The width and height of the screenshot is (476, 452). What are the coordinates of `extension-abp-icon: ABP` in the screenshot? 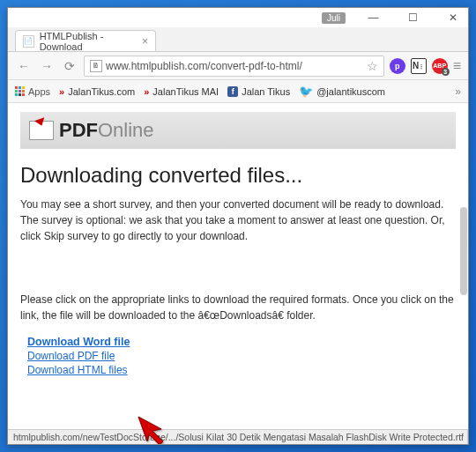 It's located at (440, 66).